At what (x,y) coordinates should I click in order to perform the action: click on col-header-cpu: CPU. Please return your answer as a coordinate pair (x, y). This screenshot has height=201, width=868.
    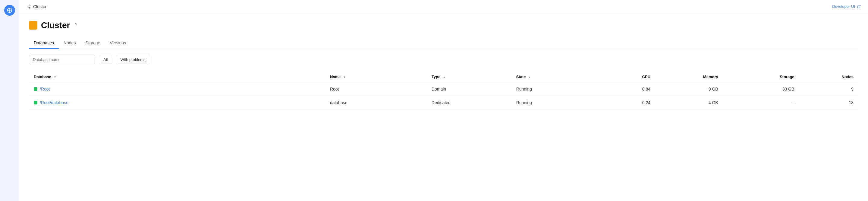
    Looking at the image, I should click on (625, 77).